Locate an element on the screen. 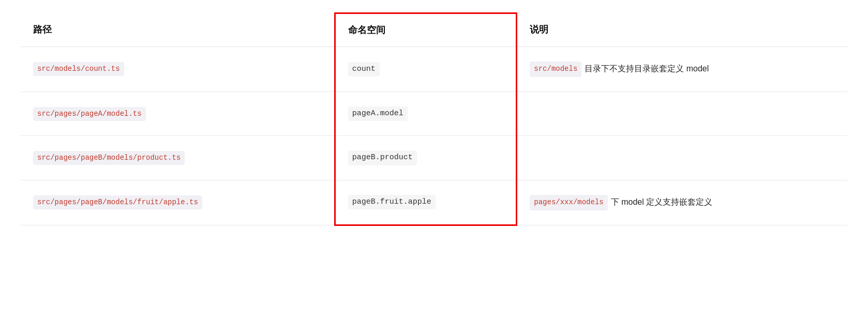 The height and width of the screenshot is (335, 868). path-cell: src/pages/pageB/models/product.ts is located at coordinates (178, 158).